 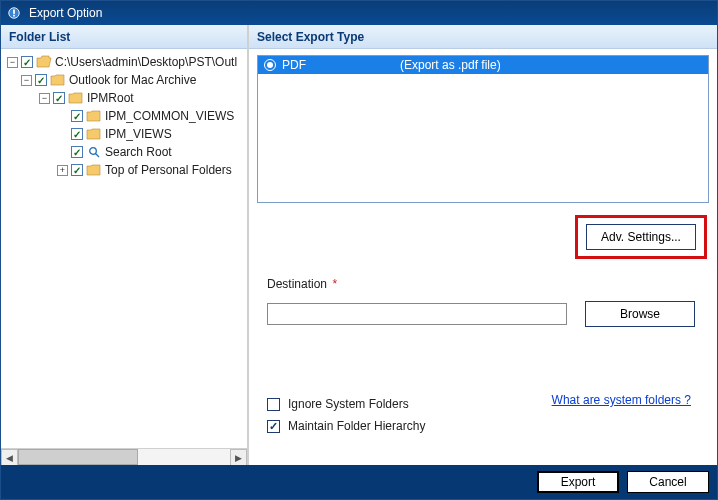 What do you see at coordinates (168, 170) in the screenshot?
I see `tree-label: Top of Personal Folders` at bounding box center [168, 170].